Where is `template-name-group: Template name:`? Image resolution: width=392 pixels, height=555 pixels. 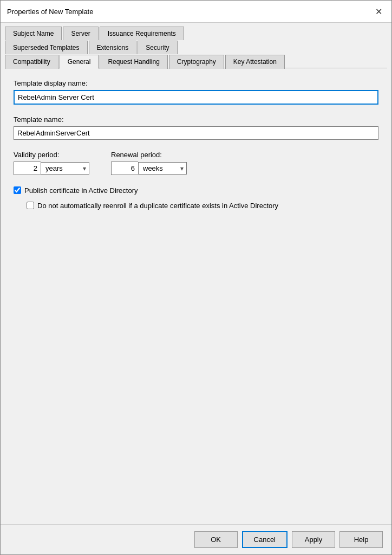 template-name-group: Template name: is located at coordinates (196, 128).